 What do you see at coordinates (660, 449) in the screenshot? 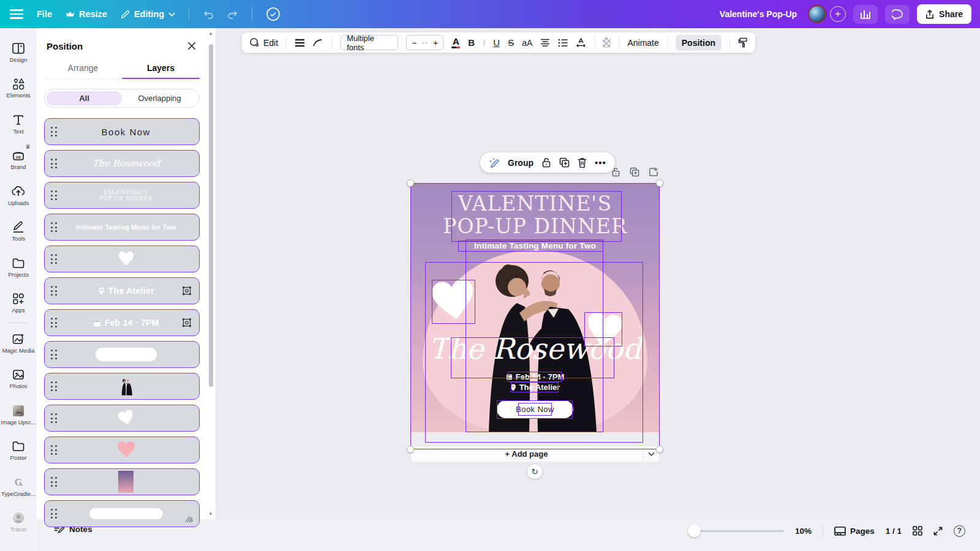
I see `selection-handle-bottom-right` at bounding box center [660, 449].